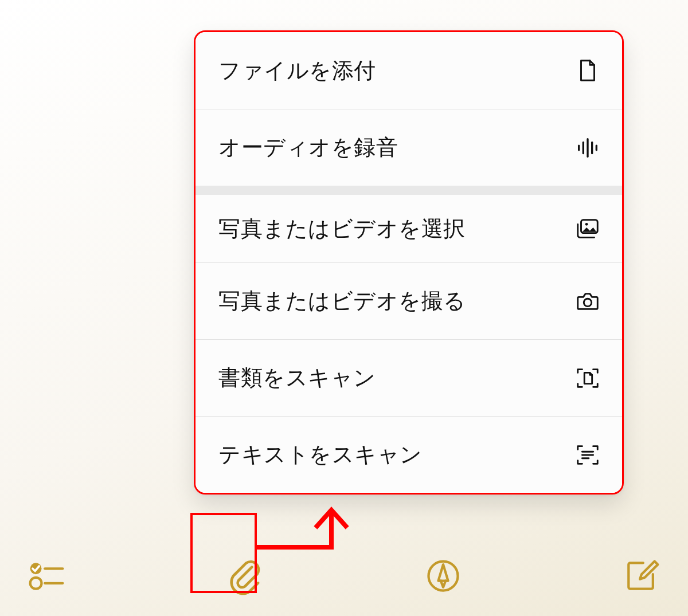 The width and height of the screenshot is (688, 616). I want to click on menu-item-scan-text: テキストをスキャン, so click(409, 454).